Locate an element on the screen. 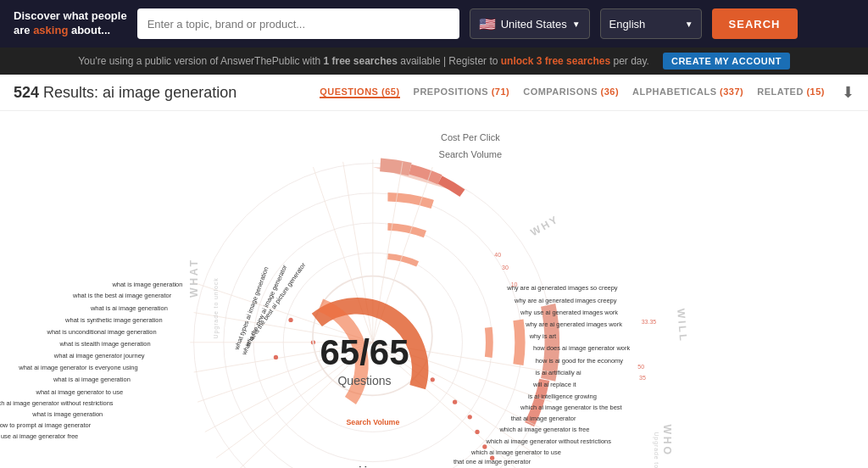  search-input-wrap is located at coordinates (298, 24).